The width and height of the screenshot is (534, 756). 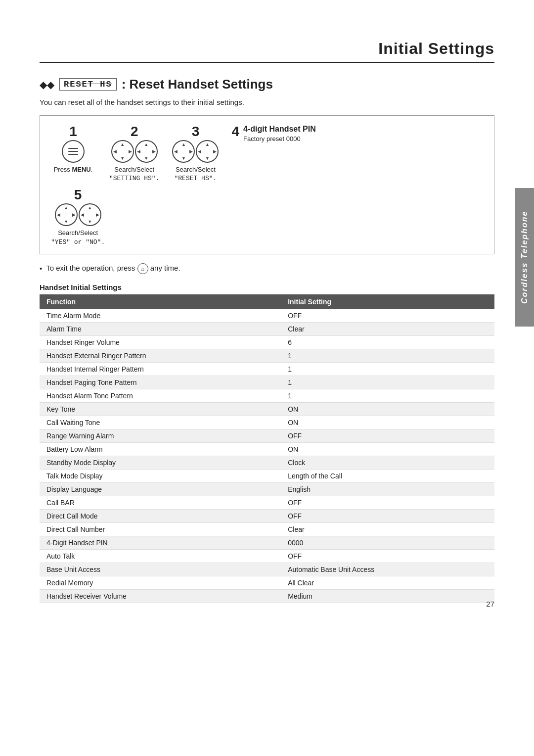 I want to click on table-cell-function: Time Alarm Mode, so click(x=160, y=316).